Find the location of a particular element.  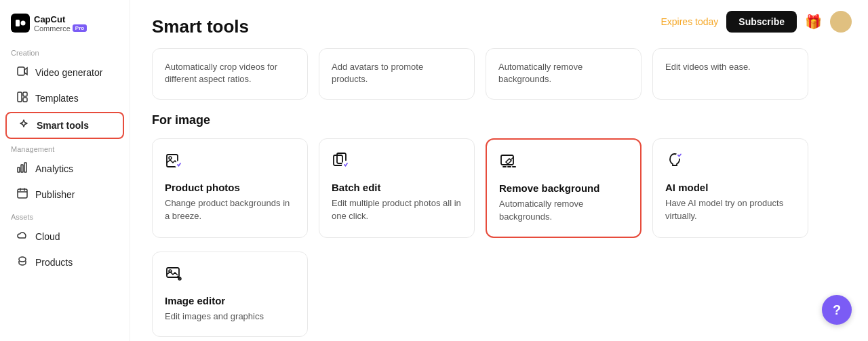

section-label-creation: Creation is located at coordinates (65, 52).